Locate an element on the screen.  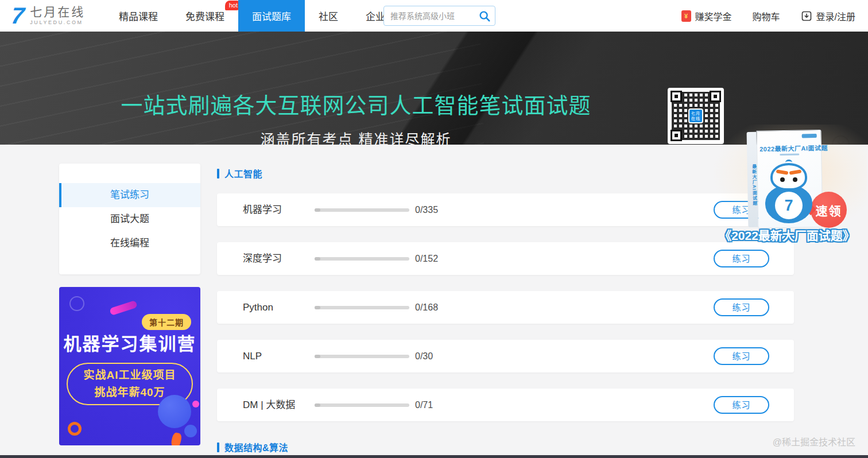
nav-item-community: 社区 is located at coordinates (328, 16).